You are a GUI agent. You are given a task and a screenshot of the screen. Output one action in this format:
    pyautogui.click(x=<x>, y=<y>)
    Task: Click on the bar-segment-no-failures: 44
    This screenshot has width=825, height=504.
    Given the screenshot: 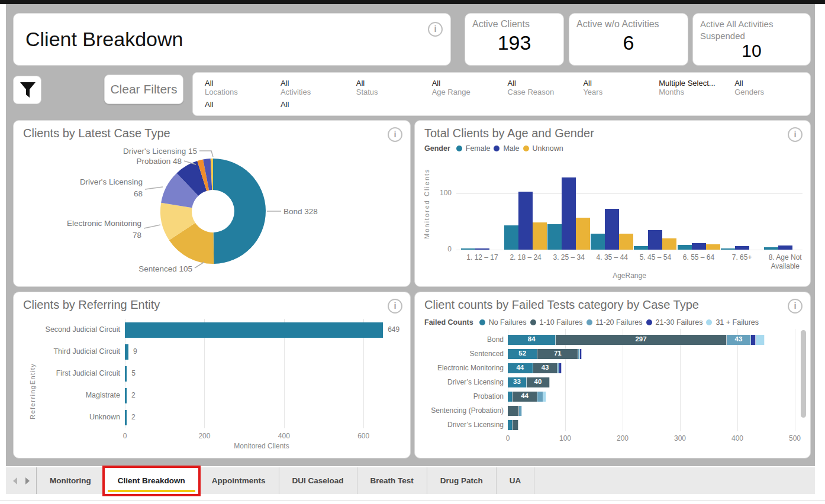 What is the action you would take?
    pyautogui.click(x=521, y=368)
    